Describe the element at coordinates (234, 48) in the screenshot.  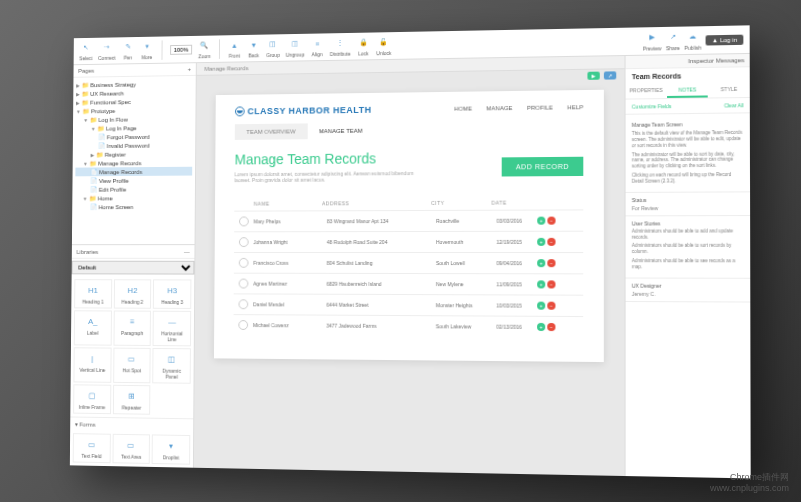
I see `front-tool: ▲Front` at that location.